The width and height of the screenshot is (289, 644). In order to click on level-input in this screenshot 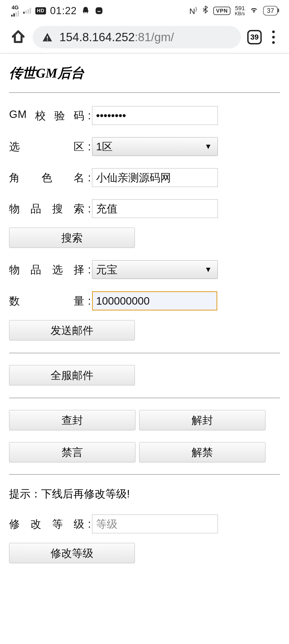, I will do `click(155, 524)`.